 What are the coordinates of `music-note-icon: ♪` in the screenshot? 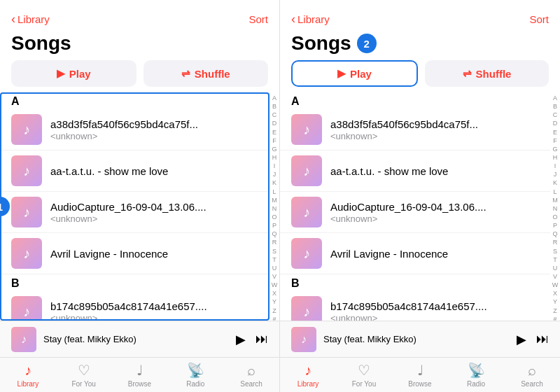 It's located at (27, 253).